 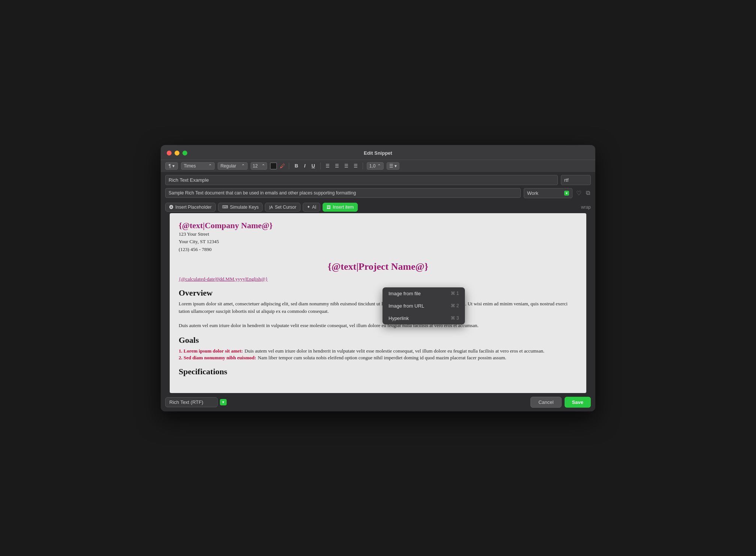 I want to click on toolbar-separator3, so click(x=363, y=166).